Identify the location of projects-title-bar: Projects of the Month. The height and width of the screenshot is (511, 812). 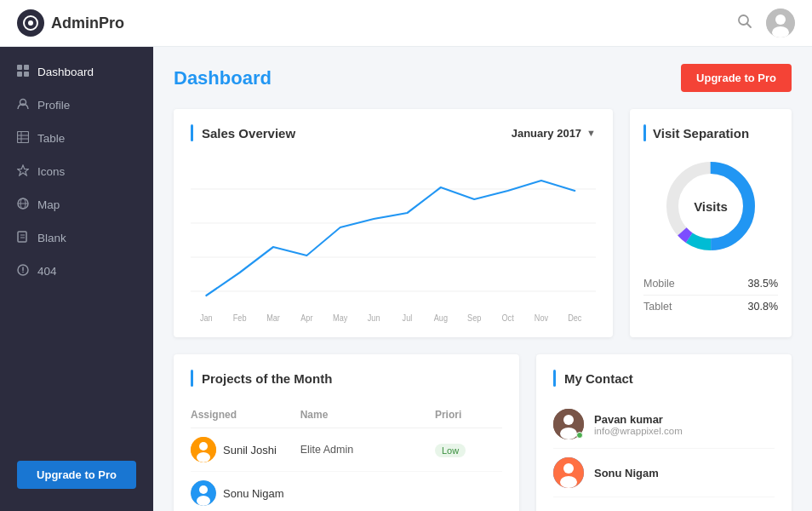
(261, 378).